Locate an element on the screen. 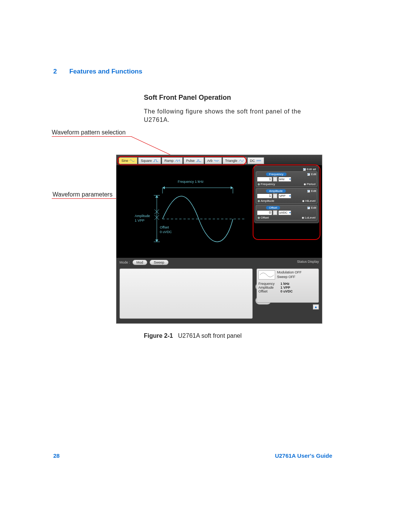  callout-waveform-selection: Waveform pattern selection is located at coordinates (89, 133).